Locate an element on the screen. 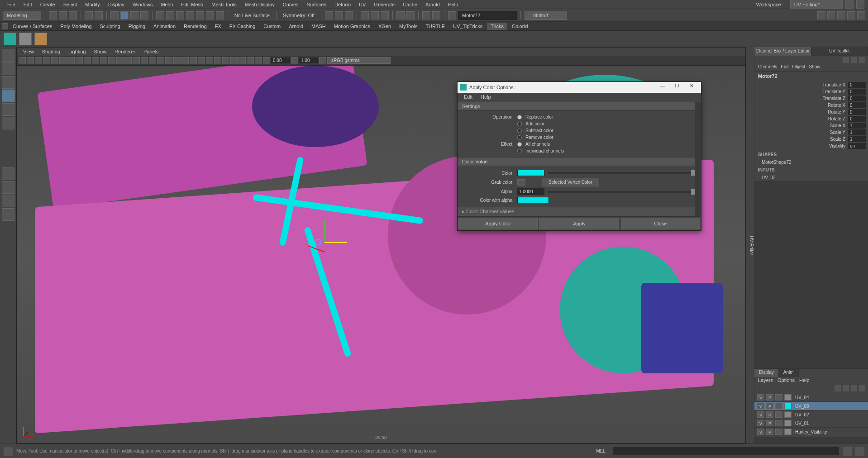 Image resolution: width=868 pixels, height=458 pixels. select-tool is located at coordinates (8, 55).